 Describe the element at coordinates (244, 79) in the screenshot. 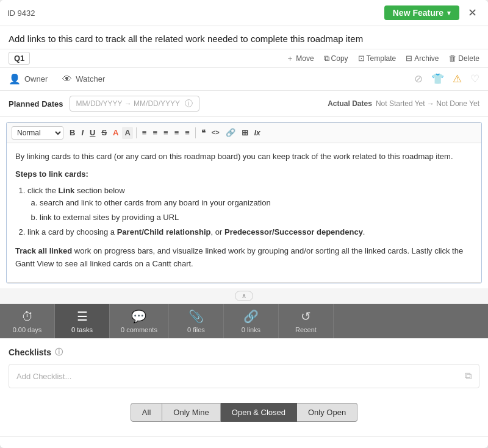

I see `owner-row: 👤 Owner 👁 Watcher ⊘ 👕 ⚠ ♡` at that location.